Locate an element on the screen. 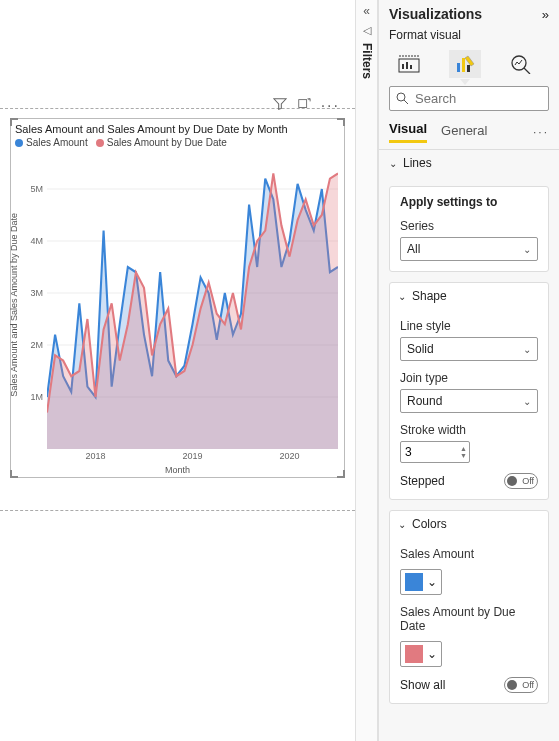  color-picker-series1: ⌄ is located at coordinates (421, 582).